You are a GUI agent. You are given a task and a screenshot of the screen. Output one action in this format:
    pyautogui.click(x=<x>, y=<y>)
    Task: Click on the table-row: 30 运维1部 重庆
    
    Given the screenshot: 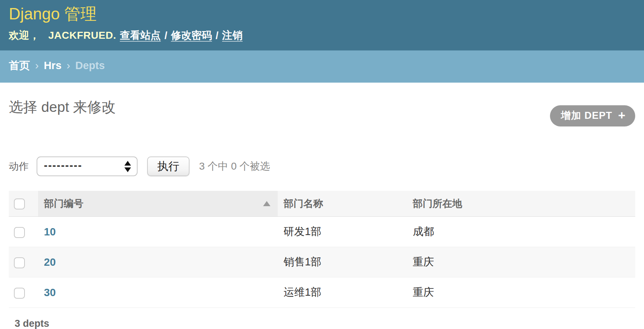 What is the action you would take?
    pyautogui.click(x=322, y=292)
    